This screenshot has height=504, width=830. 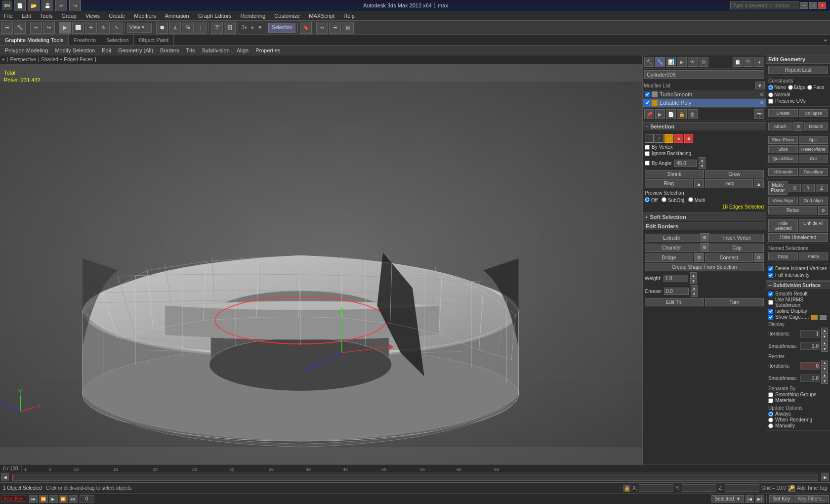 I want to click on timeline-arrow-right: ▶, so click(x=825, y=477).